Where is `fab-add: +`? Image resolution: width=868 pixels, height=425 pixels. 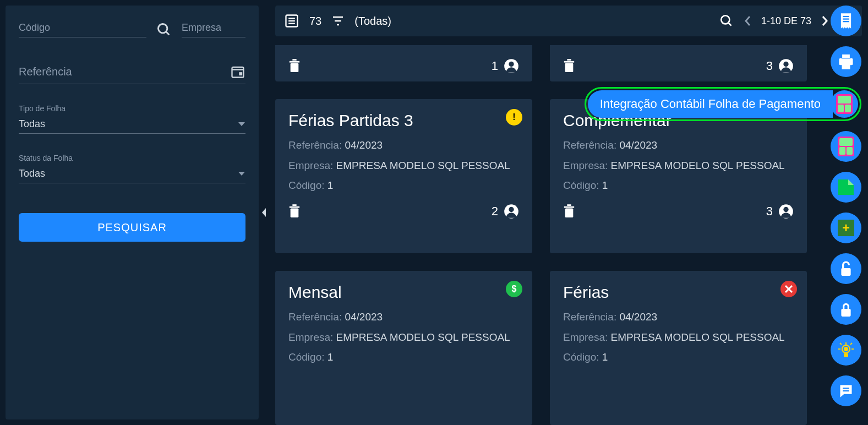 fab-add: + is located at coordinates (846, 228).